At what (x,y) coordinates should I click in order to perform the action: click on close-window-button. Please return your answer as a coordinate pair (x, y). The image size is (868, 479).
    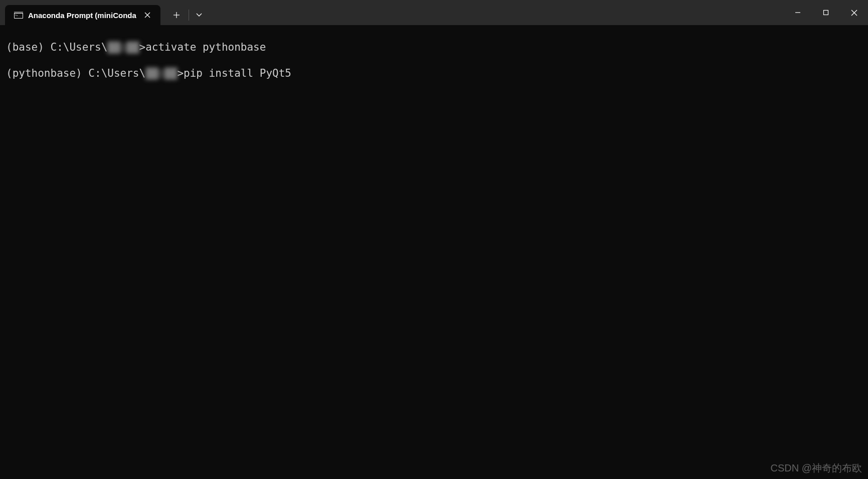
    Looking at the image, I should click on (854, 13).